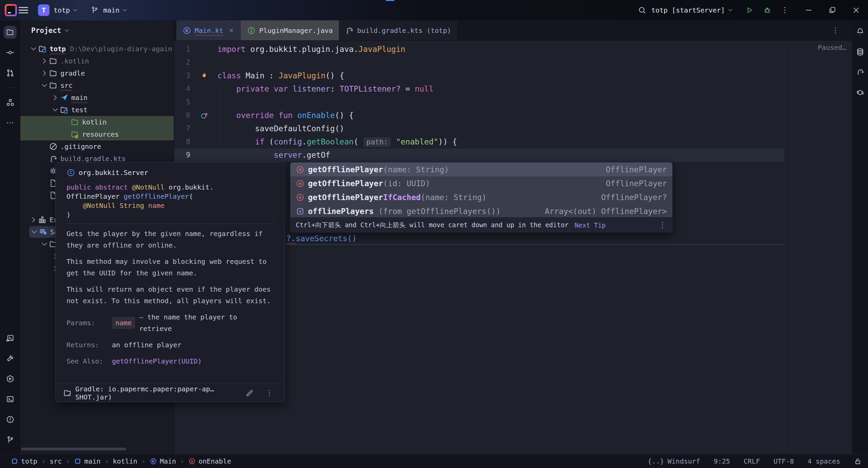 The width and height of the screenshot is (868, 468). I want to click on completion-item-getOfflinePlayer: mgetOfflinePlayer(name: String)OfflinePl…, so click(481, 170).